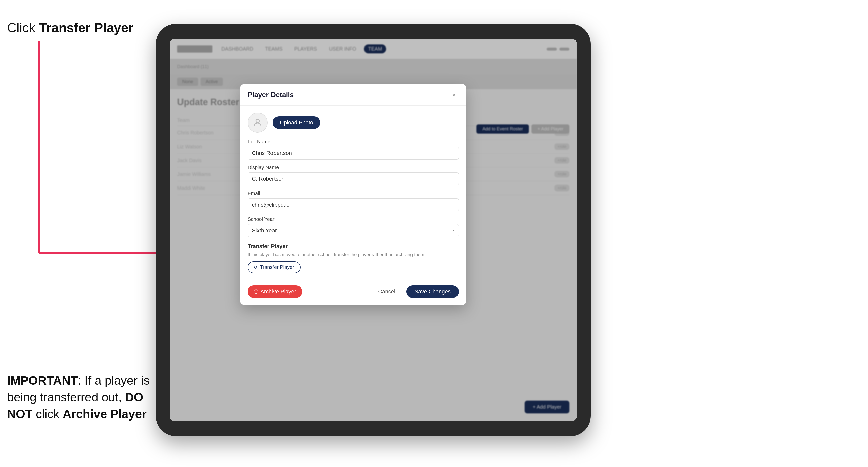 The image size is (868, 467). What do you see at coordinates (353, 195) in the screenshot?
I see `player-details-modal: Player Details × Upload Photo` at bounding box center [353, 195].